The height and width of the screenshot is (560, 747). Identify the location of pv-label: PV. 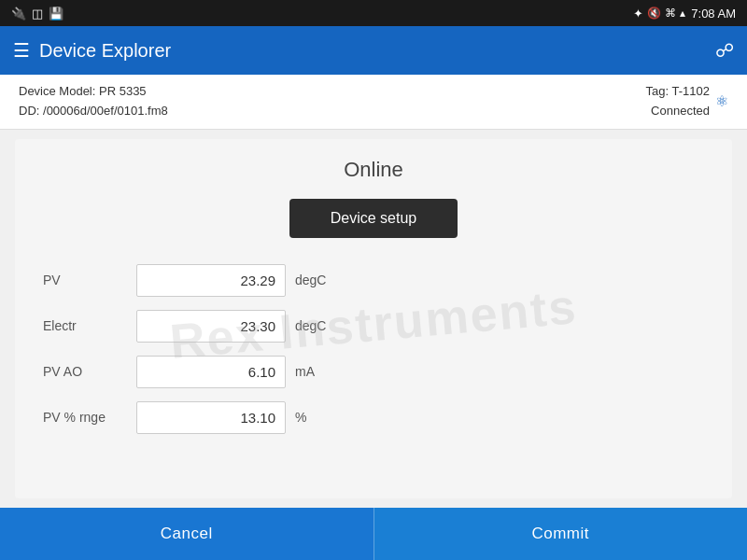
(90, 280).